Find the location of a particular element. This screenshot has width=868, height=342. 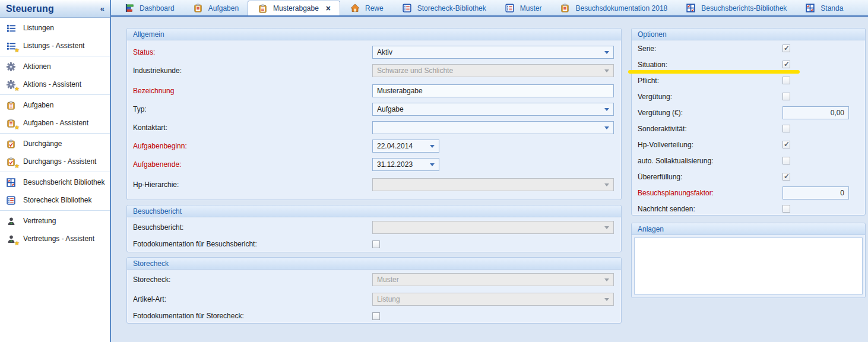

tab-storecheck-bibliothek: Storecheck-Bibliothek is located at coordinates (444, 8).